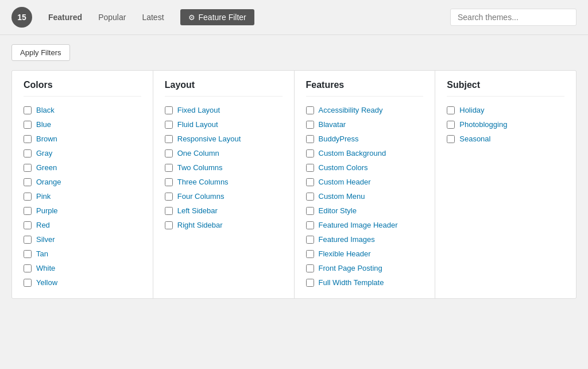 The width and height of the screenshot is (588, 369). I want to click on list-item: Photoblogging, so click(505, 124).